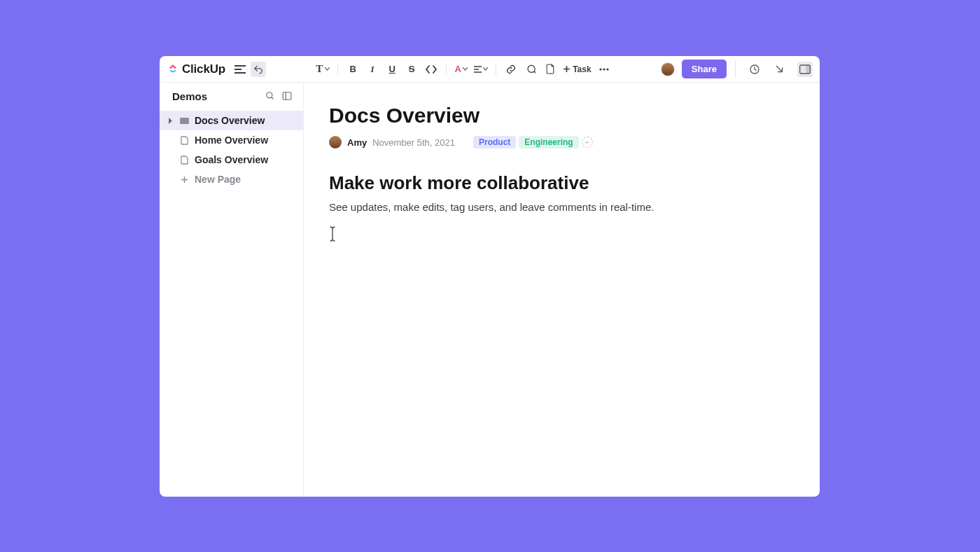  Describe the element at coordinates (559, 116) in the screenshot. I see `page-title: Docs Overview` at that location.